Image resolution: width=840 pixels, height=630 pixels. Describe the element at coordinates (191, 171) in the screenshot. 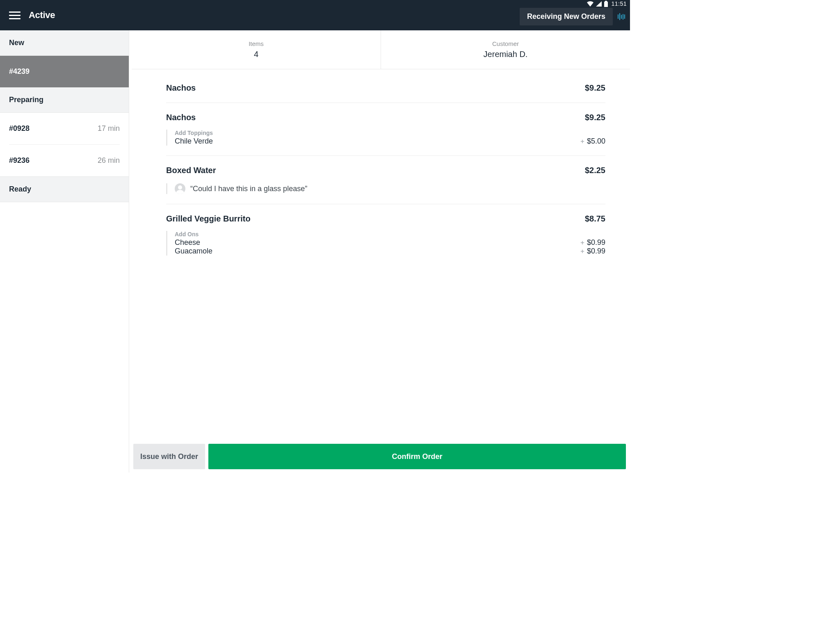

I see `item-name: Boxed Water` at that location.